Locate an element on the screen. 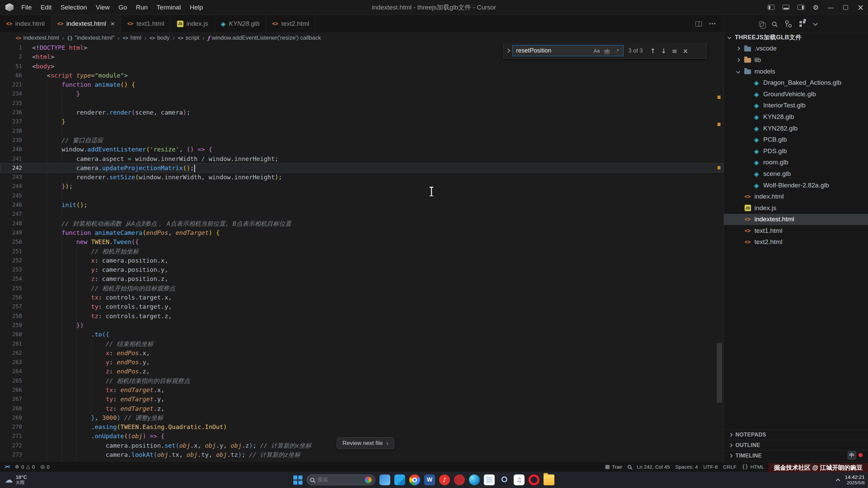  line-number: 246 is located at coordinates (13, 205).